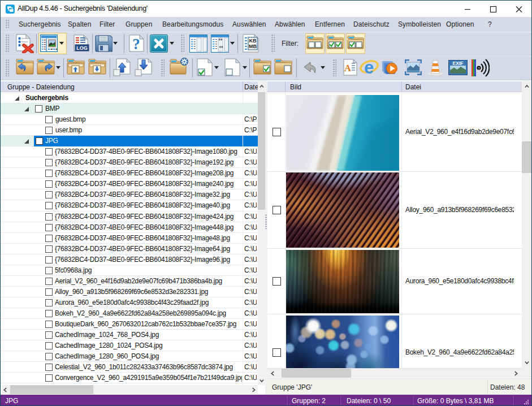 This screenshot has width=532, height=406. I want to click on svg-text: MB, so click(253, 46).